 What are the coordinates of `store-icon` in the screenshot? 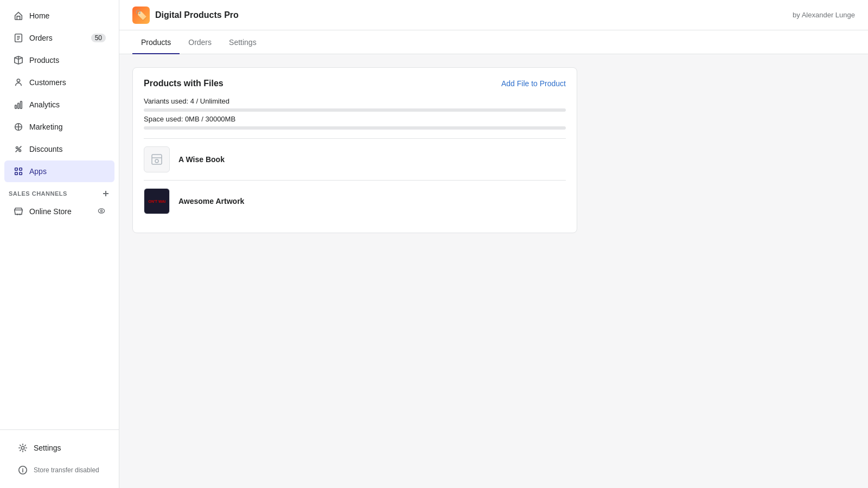 It's located at (18, 211).